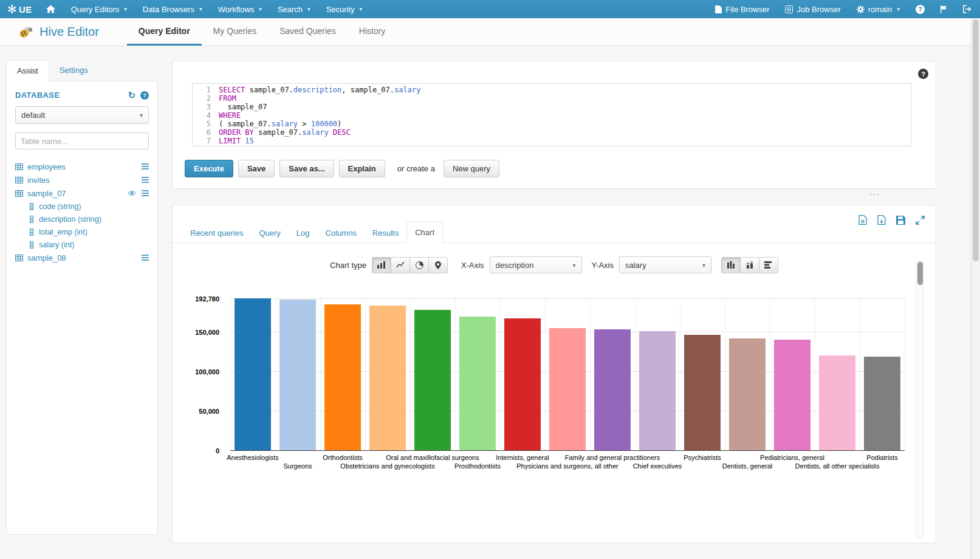 The height and width of the screenshot is (559, 980). Describe the element at coordinates (731, 265) in the screenshot. I see `grouped-bars-icon` at that location.